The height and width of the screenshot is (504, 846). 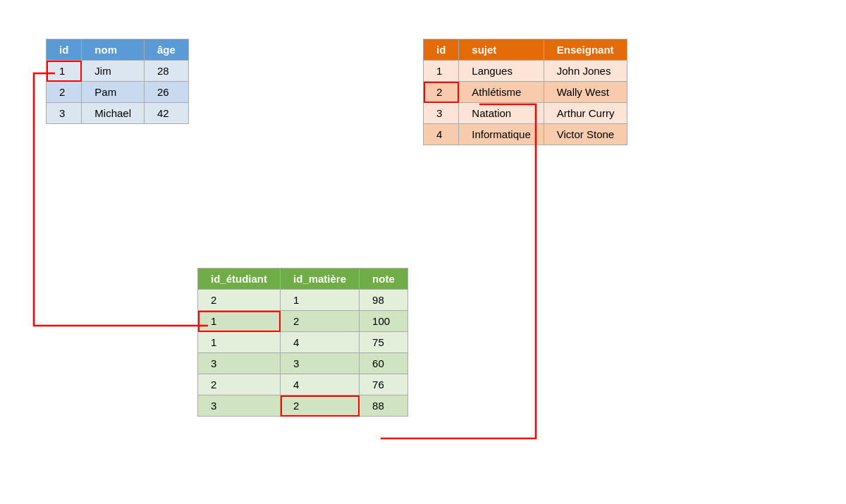 What do you see at coordinates (240, 364) in the screenshot?
I see `grade-id-etudiant-4: 3` at bounding box center [240, 364].